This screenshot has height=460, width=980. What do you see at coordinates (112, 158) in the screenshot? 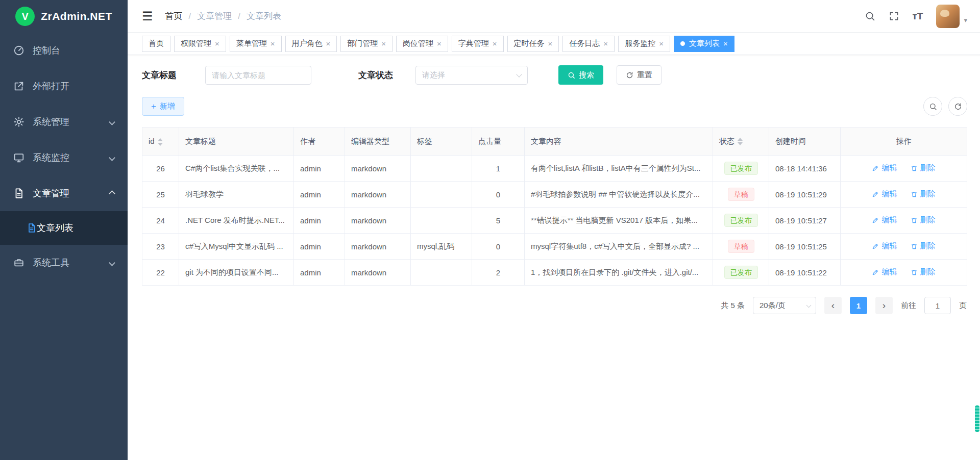
I see `chevron-down-icon` at bounding box center [112, 158].